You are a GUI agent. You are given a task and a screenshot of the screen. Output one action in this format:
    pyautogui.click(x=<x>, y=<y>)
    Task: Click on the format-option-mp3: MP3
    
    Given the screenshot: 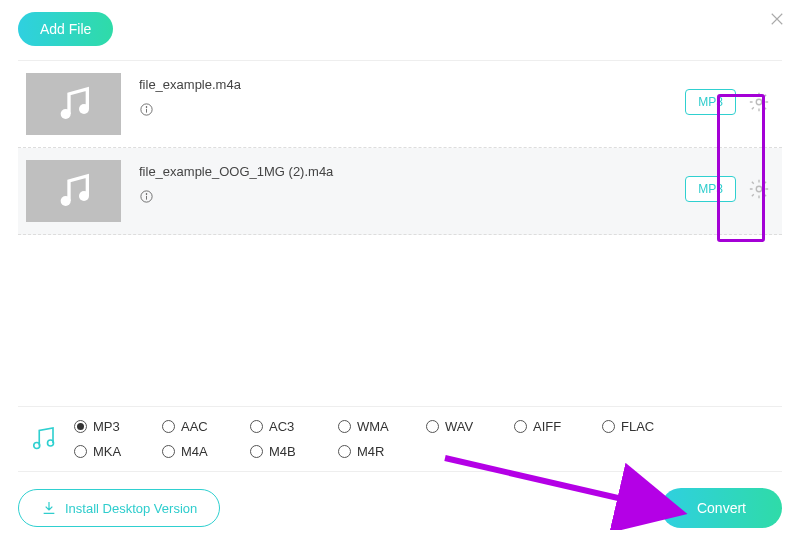 What is the action you would take?
    pyautogui.click(x=118, y=426)
    